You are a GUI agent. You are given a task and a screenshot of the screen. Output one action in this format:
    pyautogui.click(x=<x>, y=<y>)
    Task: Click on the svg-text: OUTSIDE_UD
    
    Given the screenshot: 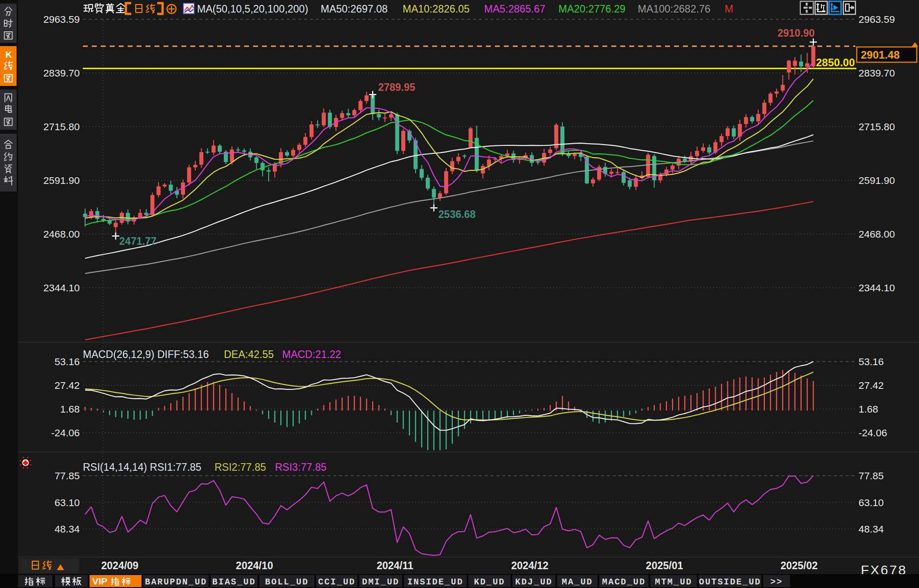 What is the action you would take?
    pyautogui.click(x=730, y=582)
    